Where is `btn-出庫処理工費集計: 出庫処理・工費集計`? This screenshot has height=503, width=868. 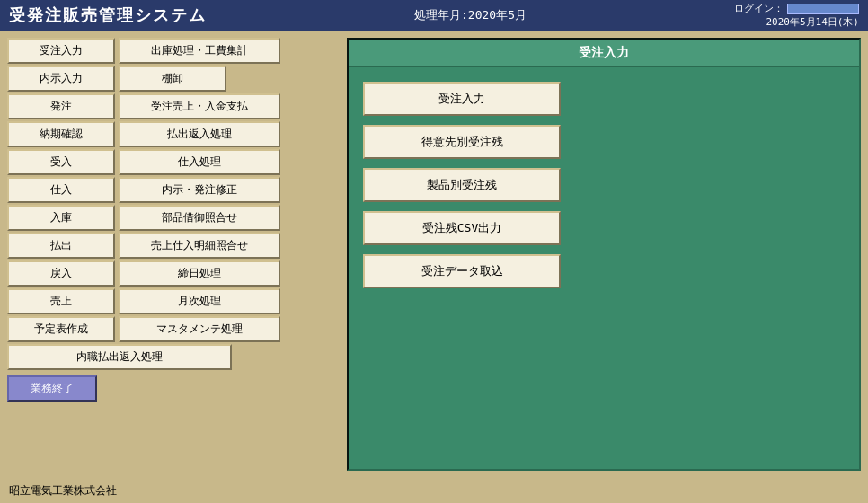 btn-出庫処理工費集計: 出庫処理・工費集計 is located at coordinates (199, 50).